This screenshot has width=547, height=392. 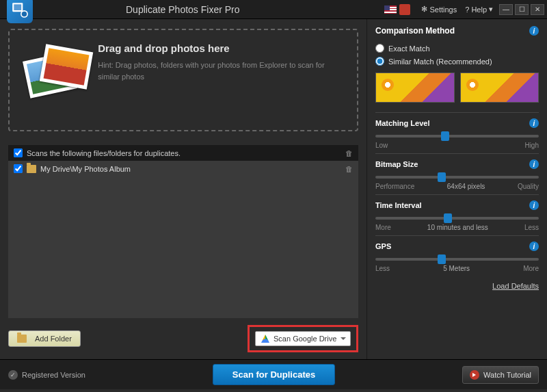 What do you see at coordinates (402, 123) in the screenshot?
I see `matching-level-title: Matching Level` at bounding box center [402, 123].